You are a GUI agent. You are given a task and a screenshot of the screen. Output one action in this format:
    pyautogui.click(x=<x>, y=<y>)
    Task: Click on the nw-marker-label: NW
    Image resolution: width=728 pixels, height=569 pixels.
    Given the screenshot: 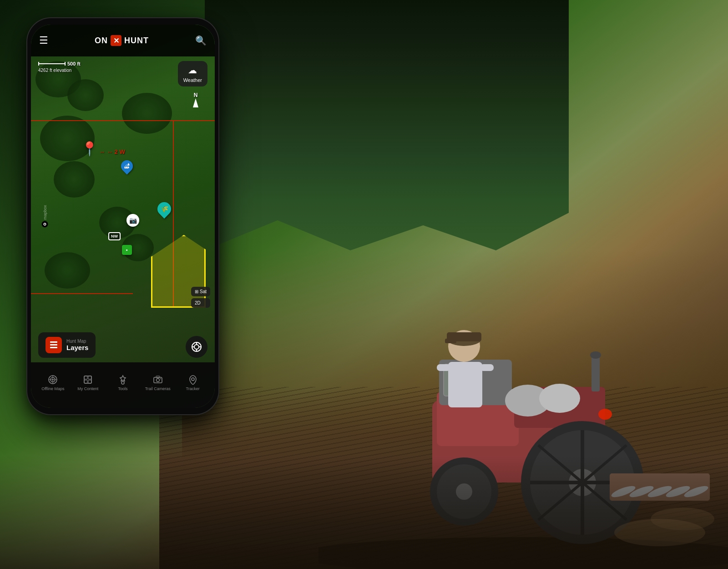 What is the action you would take?
    pyautogui.click(x=115, y=236)
    